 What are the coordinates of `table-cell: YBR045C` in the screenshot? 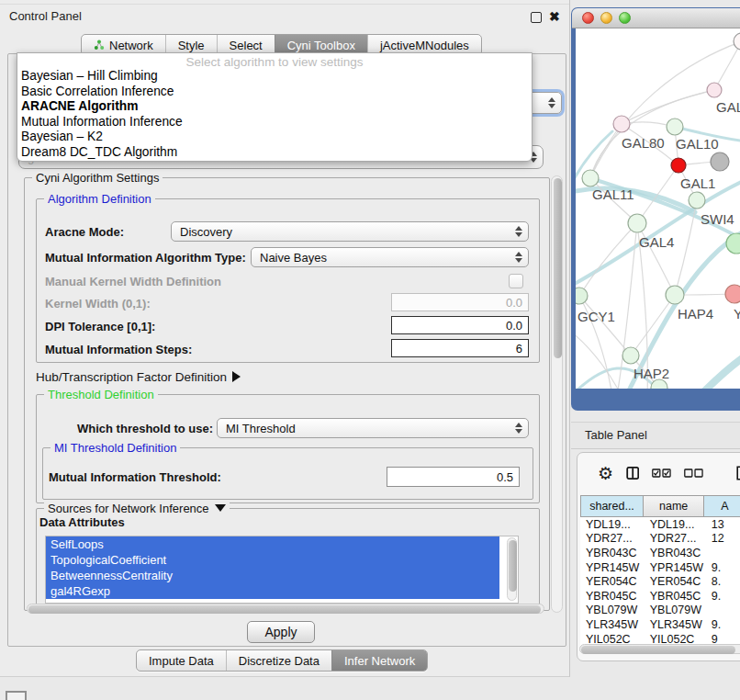 It's located at (612, 596).